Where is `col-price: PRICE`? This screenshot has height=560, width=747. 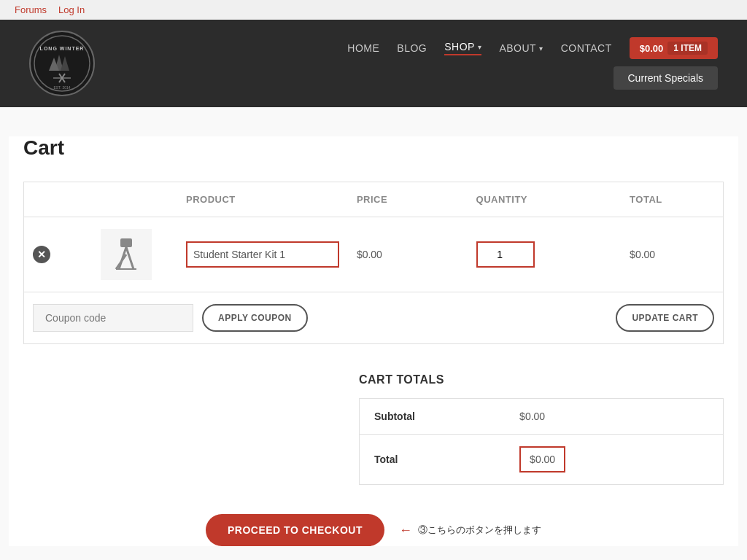
col-price: PRICE is located at coordinates (408, 200).